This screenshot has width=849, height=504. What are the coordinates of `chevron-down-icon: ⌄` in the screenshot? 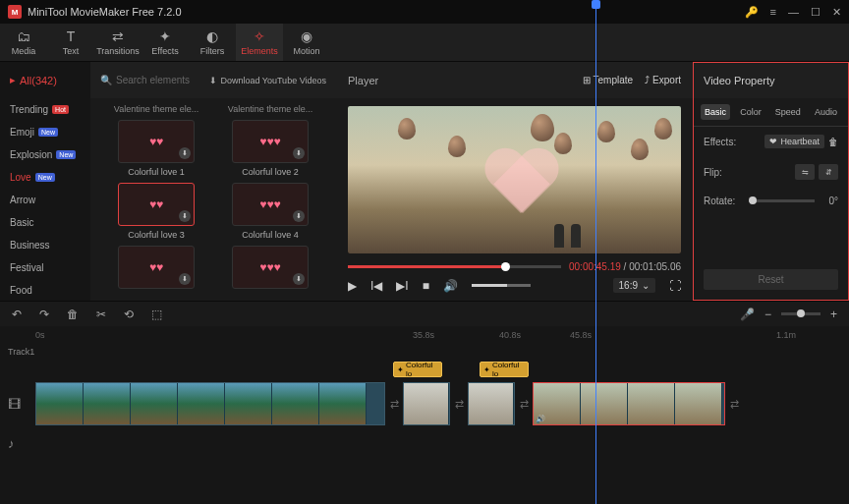 It's located at (646, 285).